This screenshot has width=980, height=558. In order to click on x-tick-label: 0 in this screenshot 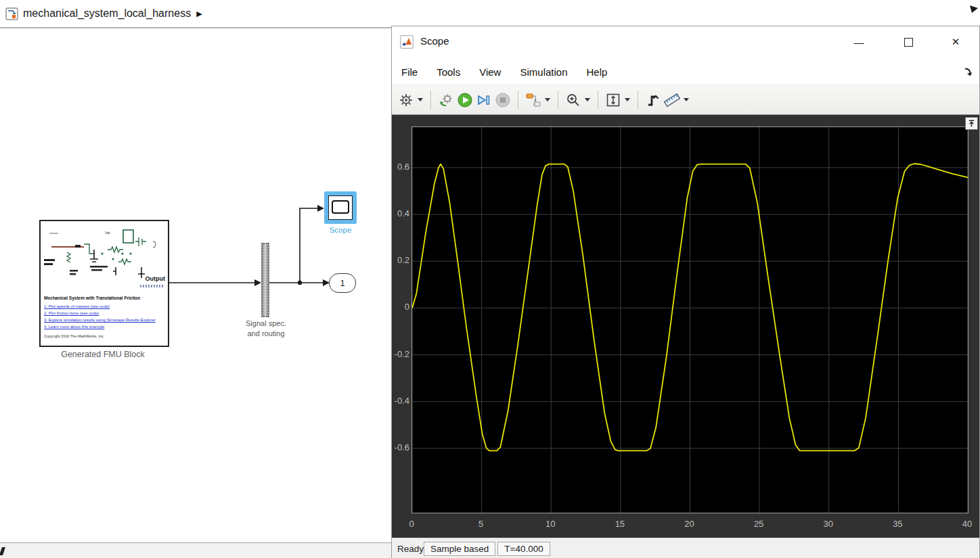, I will do `click(411, 524)`.